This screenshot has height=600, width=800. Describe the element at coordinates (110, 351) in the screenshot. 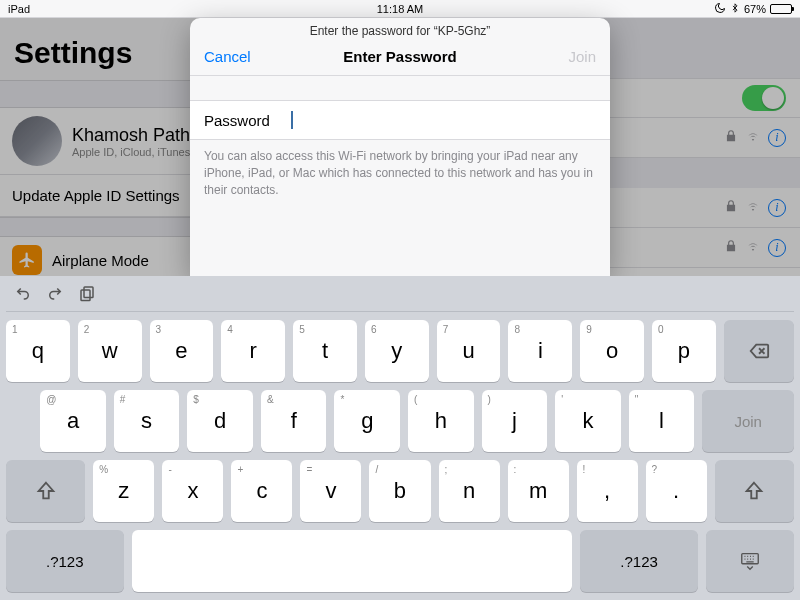

I see `key-w: 2w` at that location.